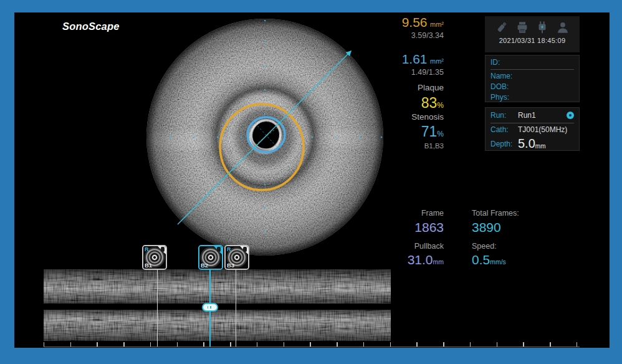  Describe the element at coordinates (385, 227) in the screenshot. I see `frame-value: 1863` at that location.